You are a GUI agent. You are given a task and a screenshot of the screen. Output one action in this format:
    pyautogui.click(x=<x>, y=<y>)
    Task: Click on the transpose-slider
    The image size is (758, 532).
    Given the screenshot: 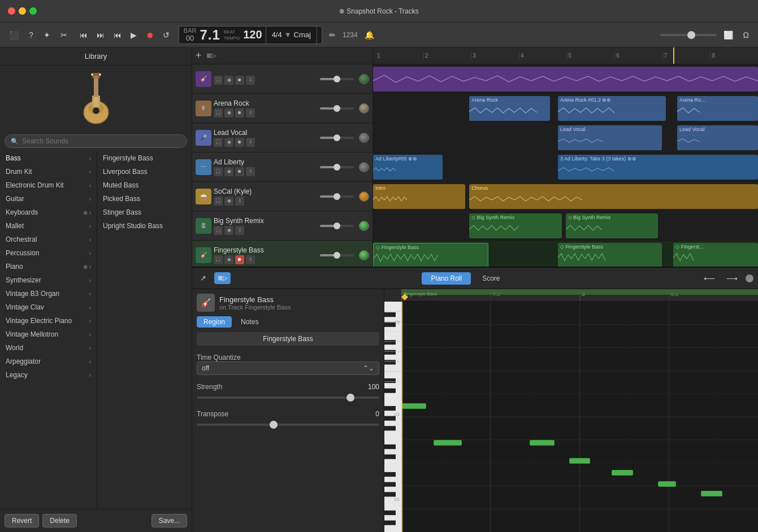 What is the action you would take?
    pyautogui.click(x=288, y=425)
    